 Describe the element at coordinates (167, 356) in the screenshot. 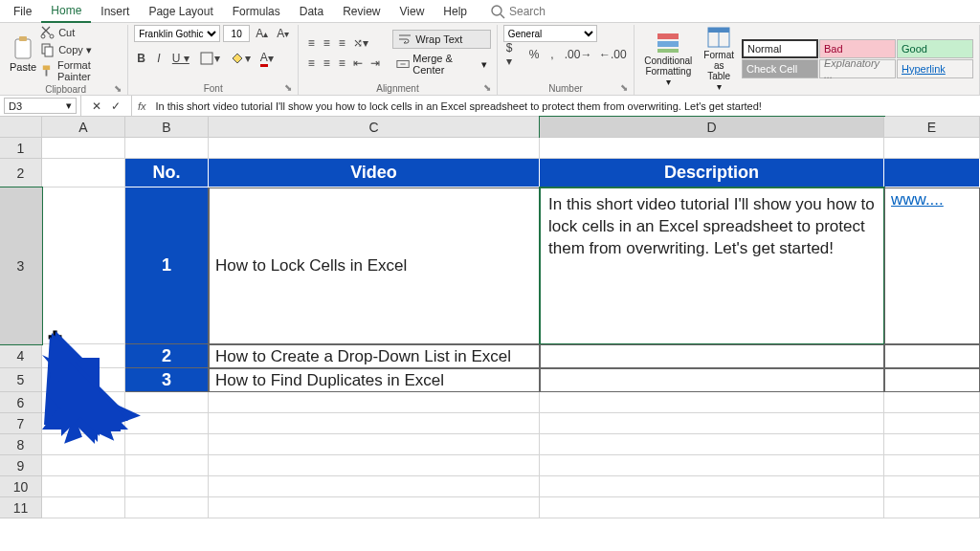

I see `cell-b4: 2` at that location.